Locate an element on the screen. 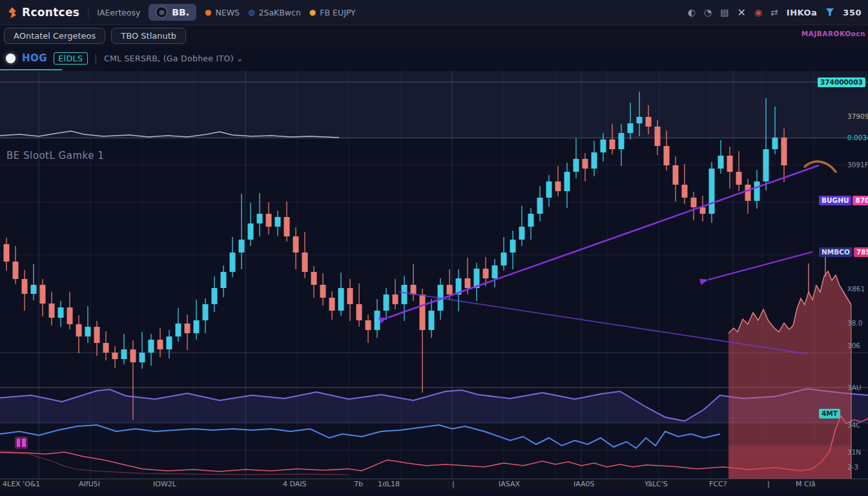 The width and height of the screenshot is (868, 496). record-icon: ◉ is located at coordinates (758, 12).